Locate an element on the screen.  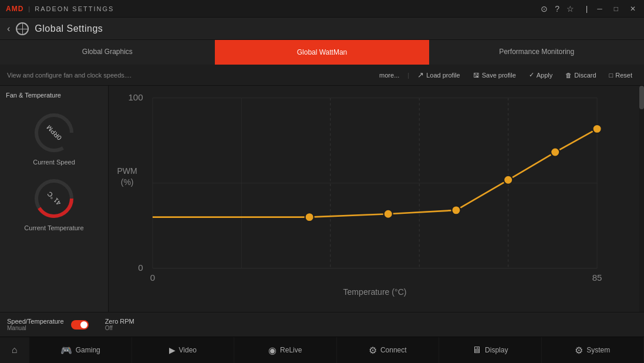
tab-performance-monitoring: Performance Monitoring is located at coordinates (537, 52).